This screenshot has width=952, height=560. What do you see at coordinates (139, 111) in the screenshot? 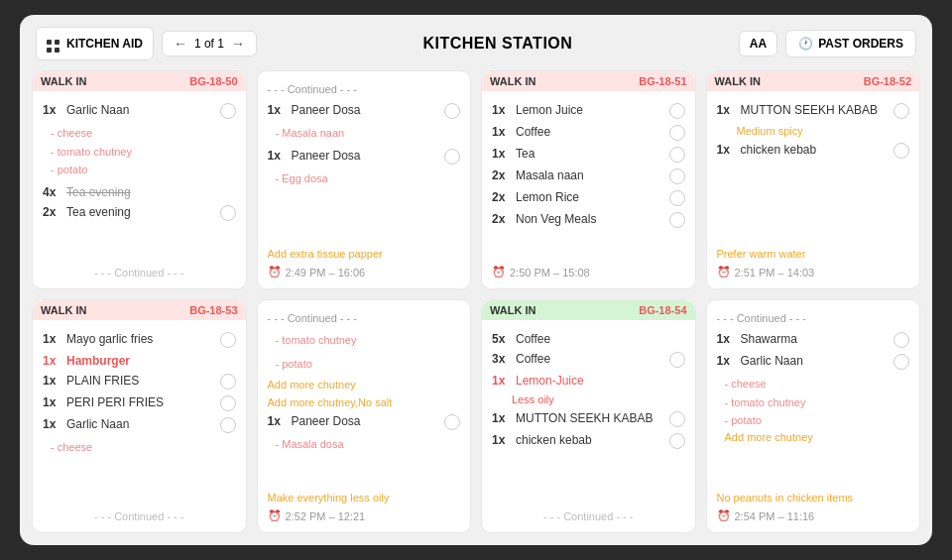
I see `order-item-garlic-naan: 1x Garlic Naan` at bounding box center [139, 111].